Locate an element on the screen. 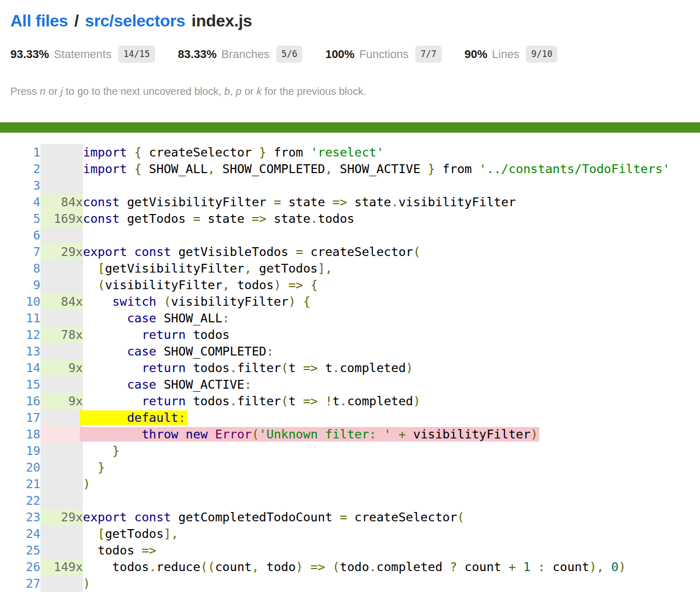  stat-label: Statements is located at coordinates (83, 54).